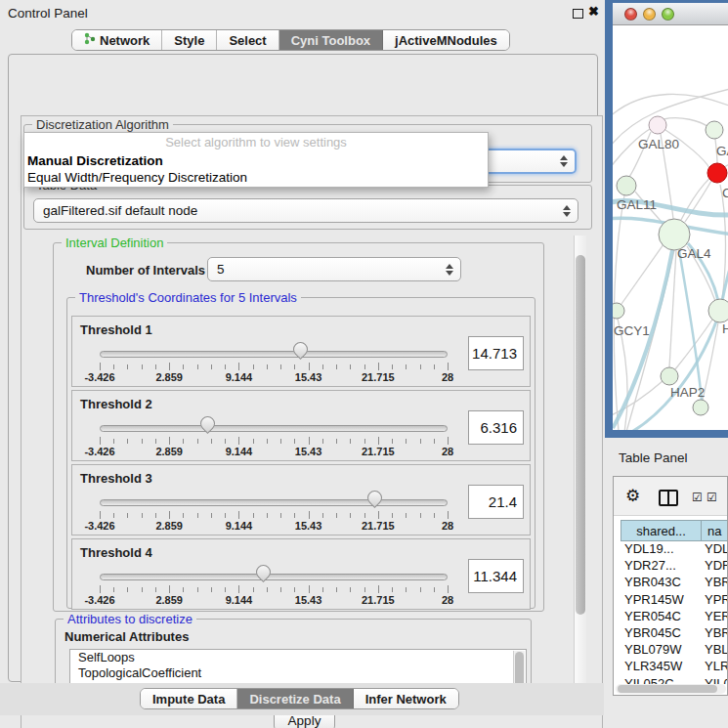 Image resolution: width=728 pixels, height=728 pixels. Describe the element at coordinates (626, 186) in the screenshot. I see `network-node-gal11` at that location.